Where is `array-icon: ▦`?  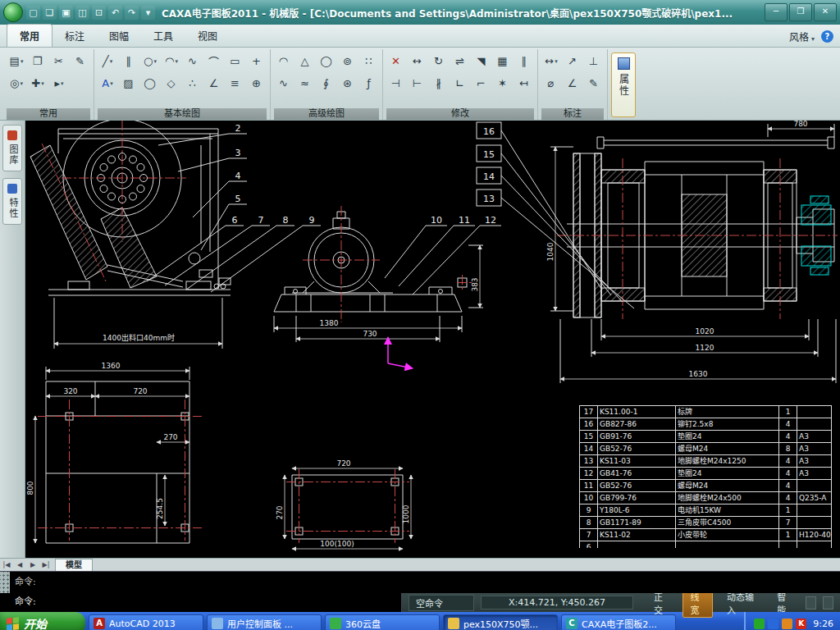
array-icon: ▦ is located at coordinates (503, 62).